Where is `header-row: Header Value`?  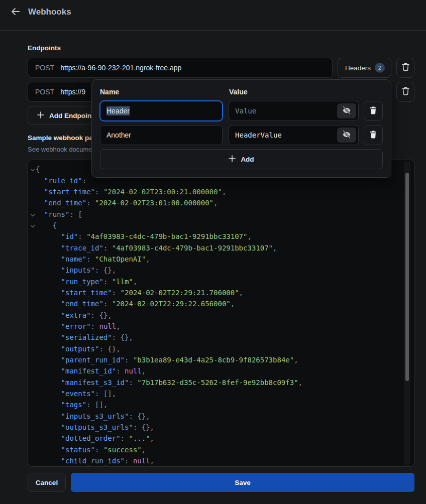
header-row: Header Value is located at coordinates (241, 111).